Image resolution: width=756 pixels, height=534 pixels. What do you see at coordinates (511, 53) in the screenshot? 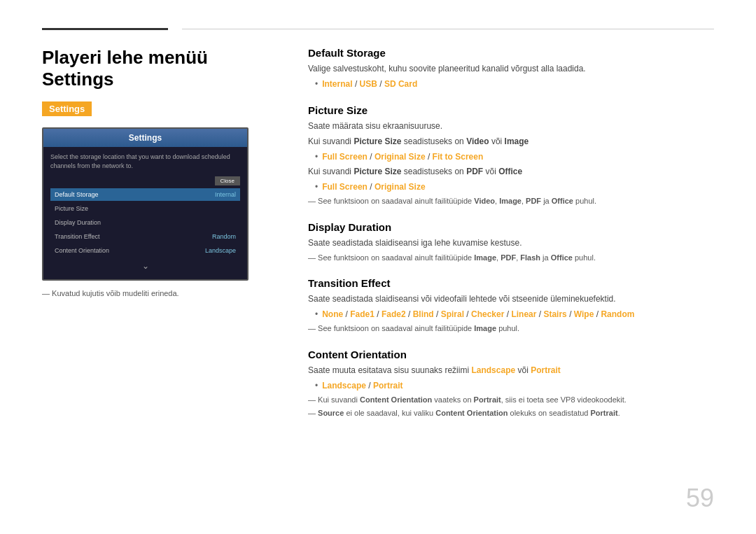
I see `section-title-default-storage: Default Storage` at bounding box center [511, 53].